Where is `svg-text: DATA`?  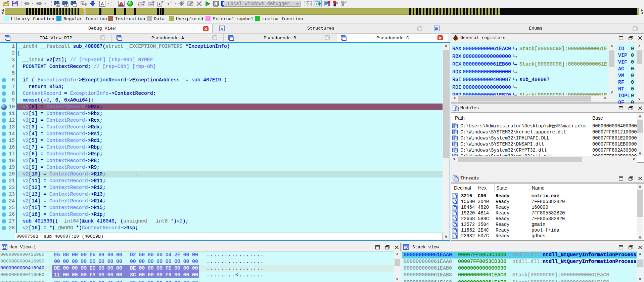 svg-text: DATA is located at coordinates (150, 5).